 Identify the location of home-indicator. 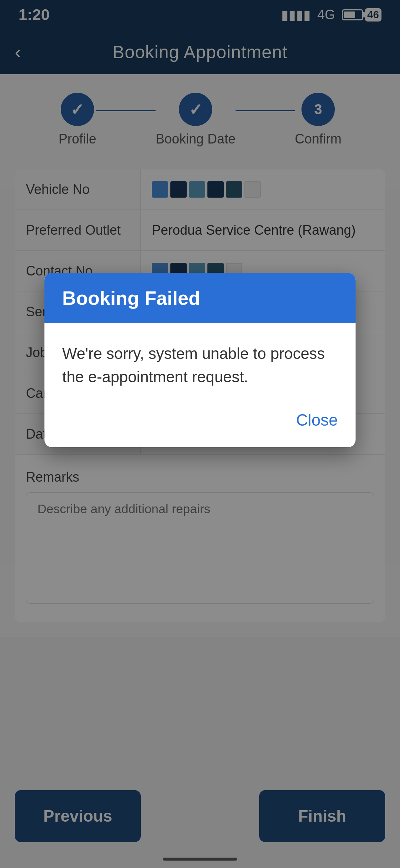
(200, 859).